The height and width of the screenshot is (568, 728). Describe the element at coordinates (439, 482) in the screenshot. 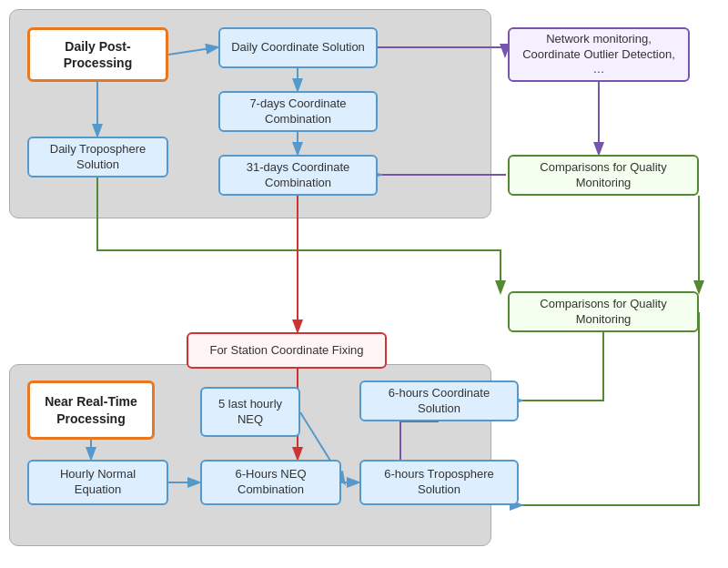

I see `six-tropo-label: 6-hours Troposphere Solution` at that location.